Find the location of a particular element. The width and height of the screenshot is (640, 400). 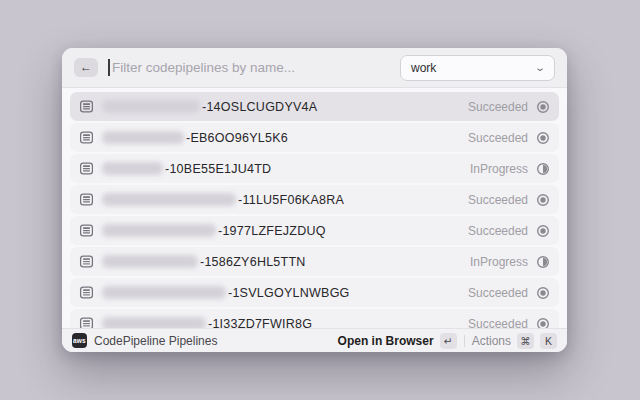

pipeline-row: -1I33ZD7FWIR8G Succeeded is located at coordinates (314, 318).